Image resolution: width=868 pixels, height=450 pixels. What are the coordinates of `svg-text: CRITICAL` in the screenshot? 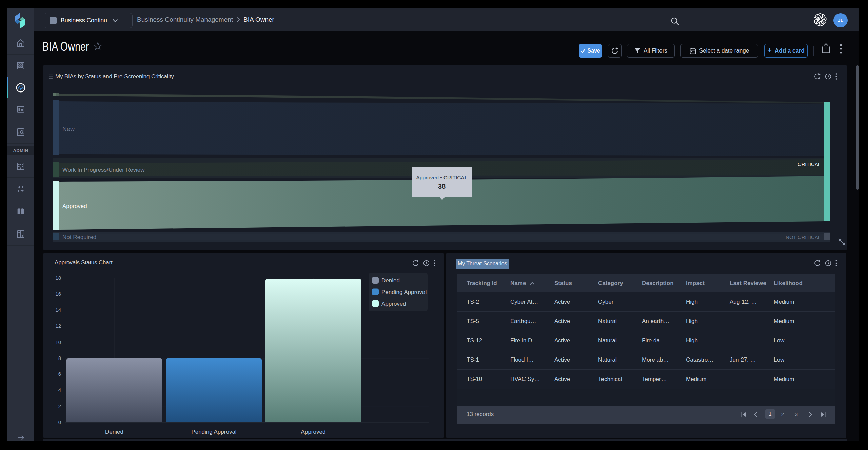 It's located at (809, 164).